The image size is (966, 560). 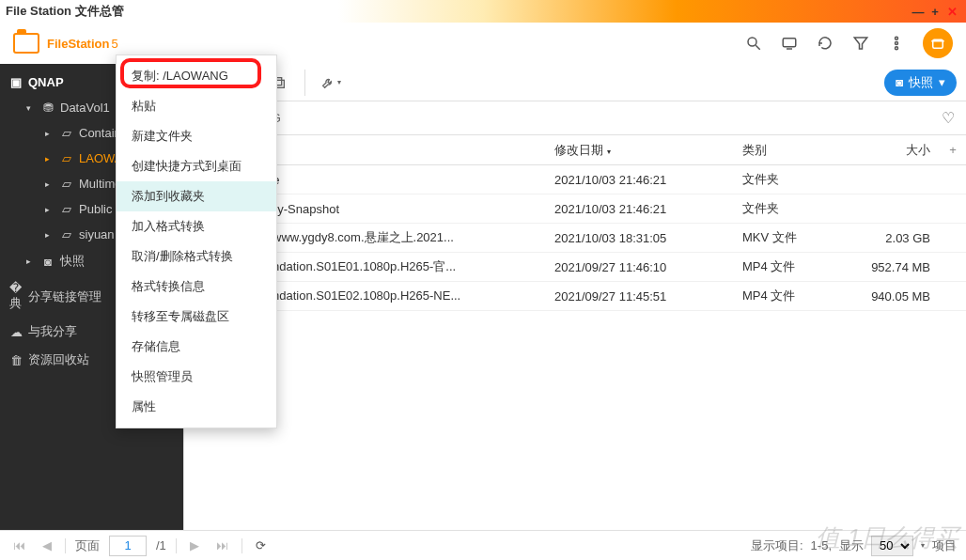 I want to click on context-menu-item: 创建快捷方式到桌面, so click(x=196, y=166).